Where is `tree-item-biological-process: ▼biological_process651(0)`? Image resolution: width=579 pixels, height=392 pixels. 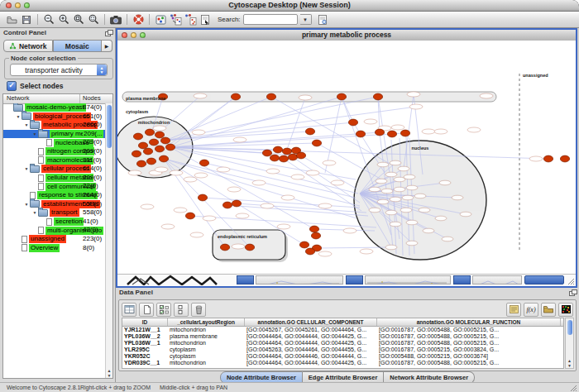 tree-item-biological-process: ▼biological_process651(0) is located at coordinates (55, 117).